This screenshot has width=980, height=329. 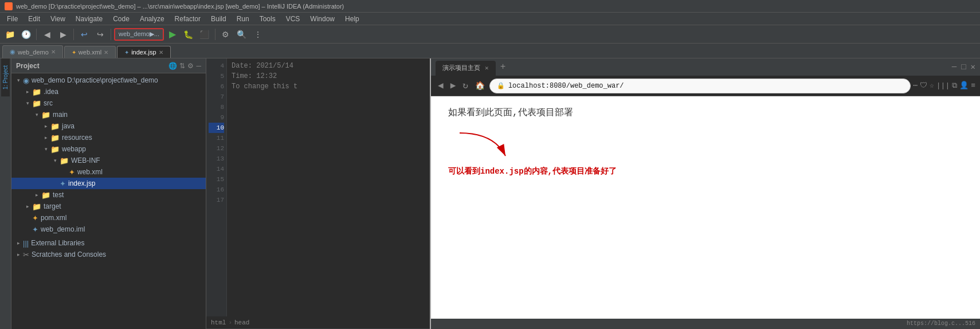 What do you see at coordinates (217, 66) in the screenshot?
I see `line-num: 4` at bounding box center [217, 66].